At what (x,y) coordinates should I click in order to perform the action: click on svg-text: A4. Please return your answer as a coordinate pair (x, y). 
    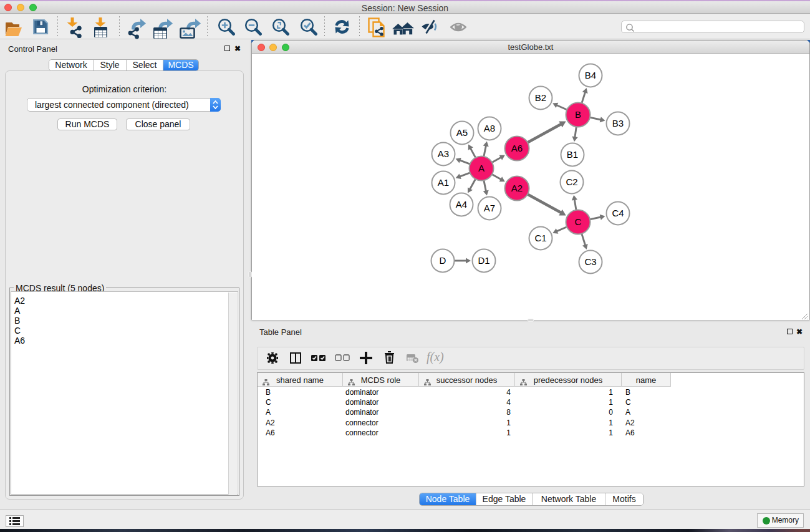
    Looking at the image, I should click on (461, 205).